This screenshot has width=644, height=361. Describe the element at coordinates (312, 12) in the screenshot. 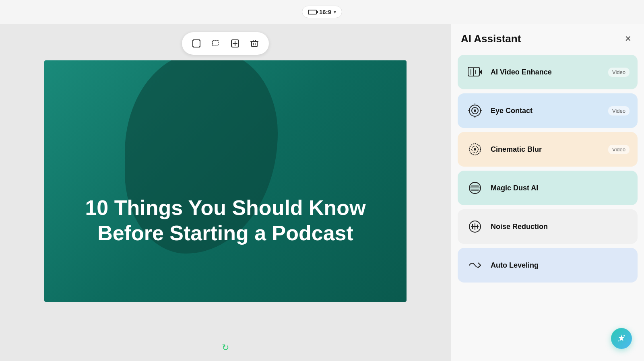

I see `battery-icon` at that location.